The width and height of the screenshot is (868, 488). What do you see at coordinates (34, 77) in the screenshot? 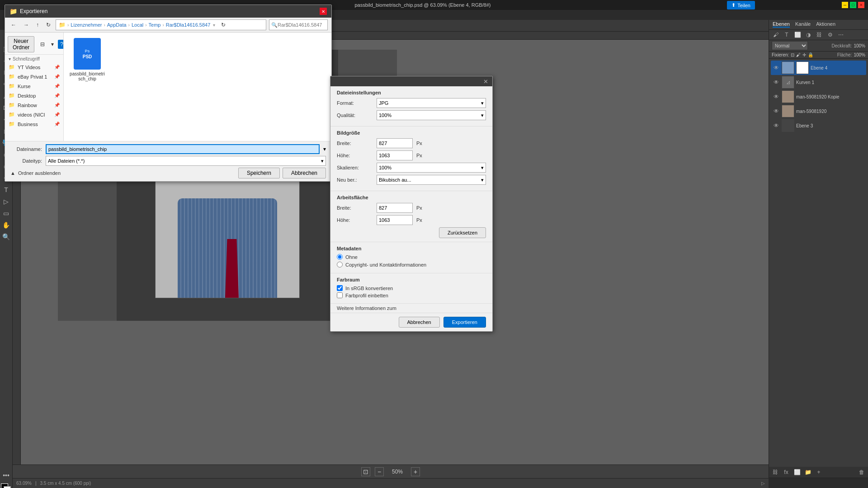
I see `sidebar-item-ebay: 📁 eBay Privat 1 📌` at bounding box center [34, 77].